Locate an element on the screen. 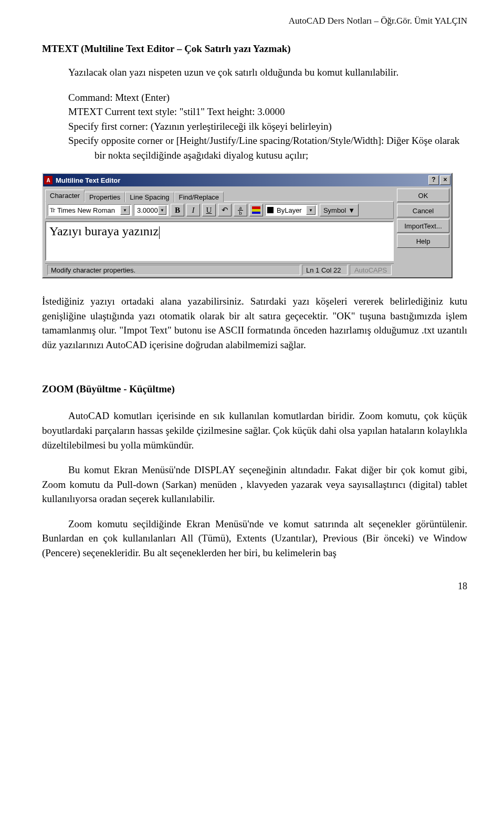  tab-properties: Properties is located at coordinates (105, 197).